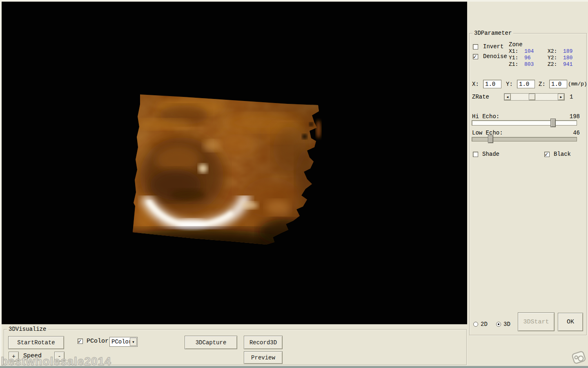 The width and height of the screenshot is (588, 368). What do you see at coordinates (491, 155) in the screenshot?
I see `shade-label: Shade` at bounding box center [491, 155].